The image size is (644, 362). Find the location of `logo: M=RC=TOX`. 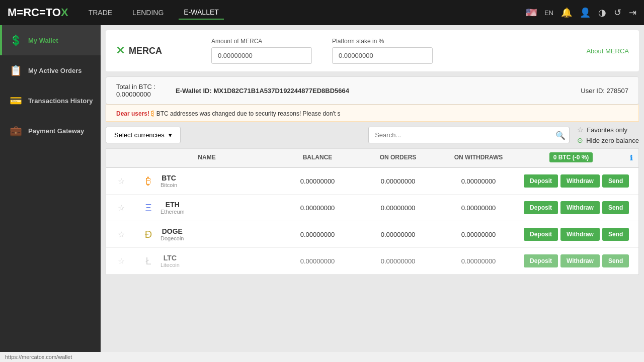

logo: M=RC=TOX is located at coordinates (38, 13).